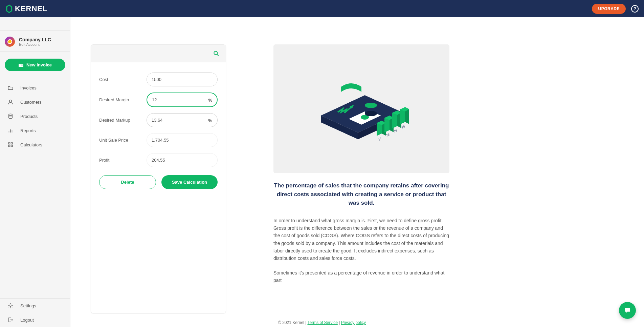  Describe the element at coordinates (35, 188) in the screenshot. I see `nav-main: Invoices Customers Products Reports Calc…` at that location.